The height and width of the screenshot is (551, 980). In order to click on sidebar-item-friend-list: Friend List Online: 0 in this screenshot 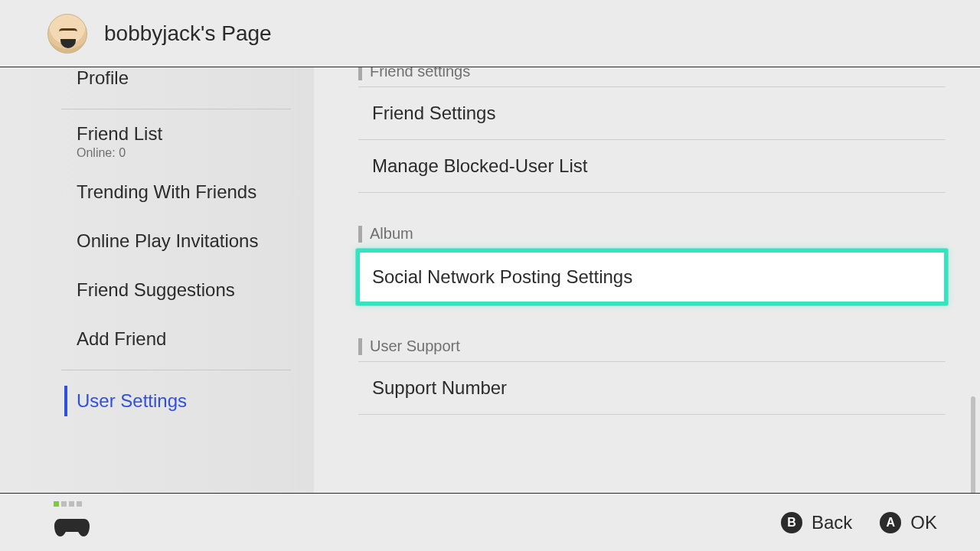, I will do `click(157, 142)`.